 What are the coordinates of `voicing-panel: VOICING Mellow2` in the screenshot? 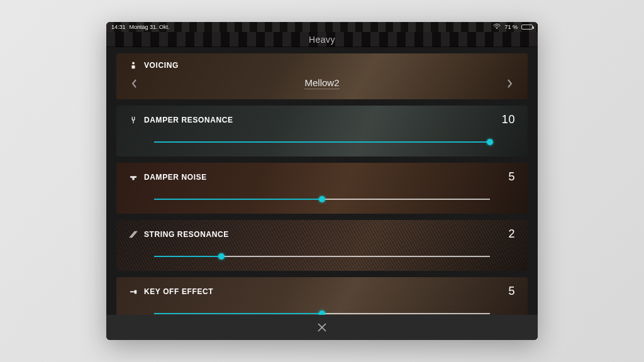 It's located at (322, 77).